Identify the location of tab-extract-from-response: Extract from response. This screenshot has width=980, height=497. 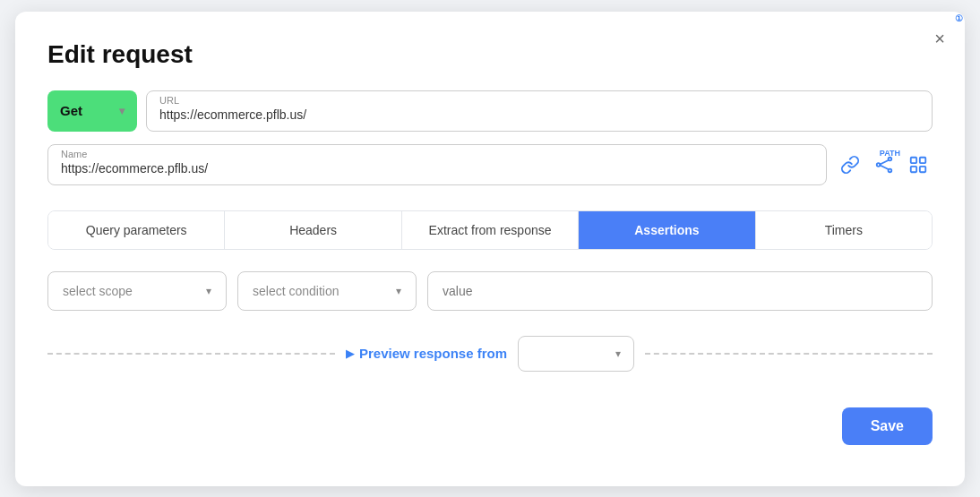
(491, 230).